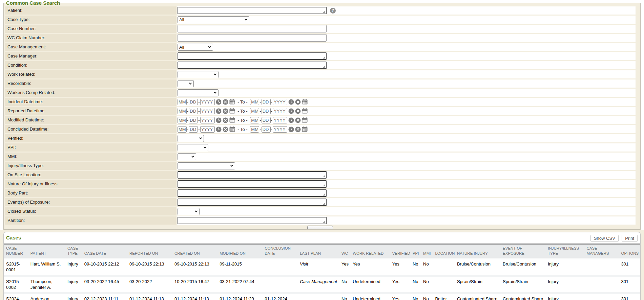  Describe the element at coordinates (320, 129) in the screenshot. I see `form-row-concluded_datetime: Concluded Datetime:-- - To - --` at that location.